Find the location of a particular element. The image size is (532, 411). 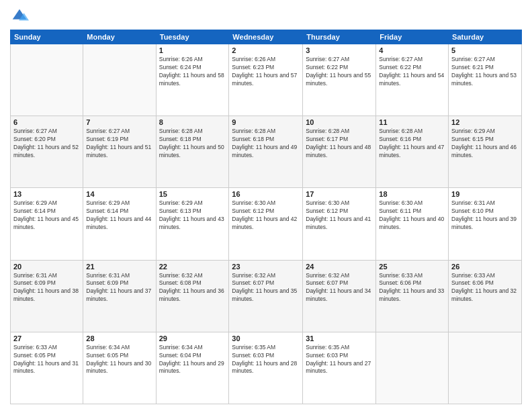

day-info: Sunrise: 6:31 AMSunset: 6:10 PMDaylight:… is located at coordinates (485, 216).